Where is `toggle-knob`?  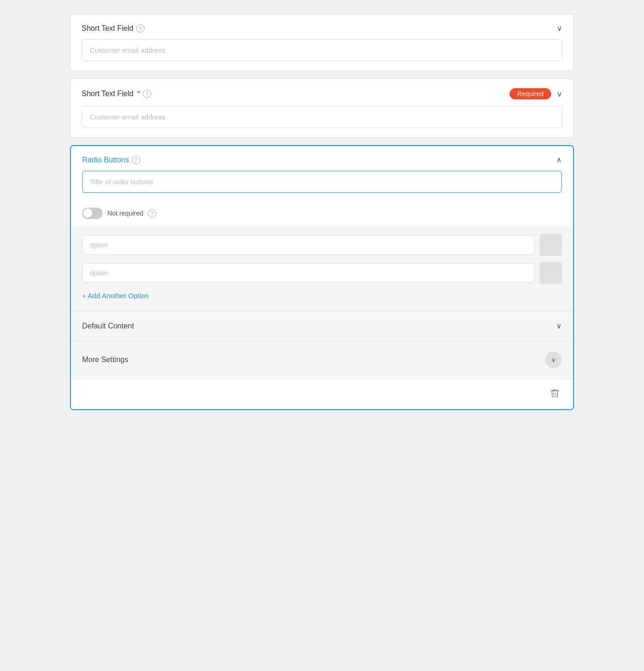 toggle-knob is located at coordinates (88, 213).